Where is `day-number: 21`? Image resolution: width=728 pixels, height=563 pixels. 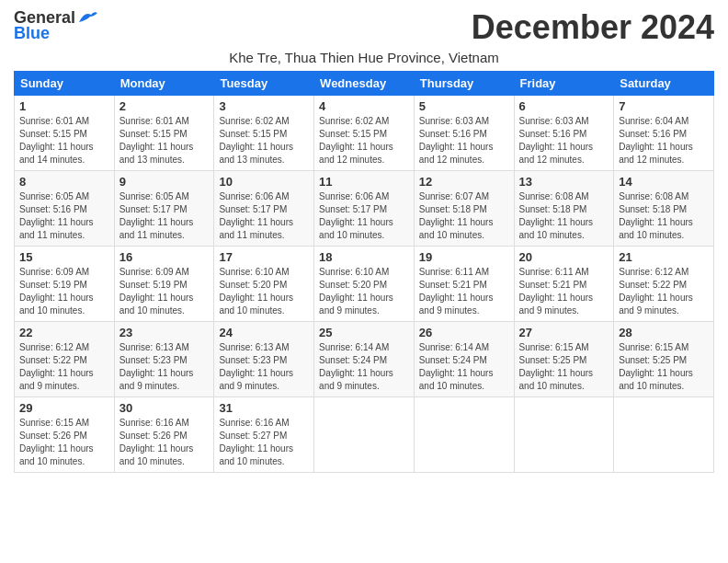 day-number: 21 is located at coordinates (664, 258).